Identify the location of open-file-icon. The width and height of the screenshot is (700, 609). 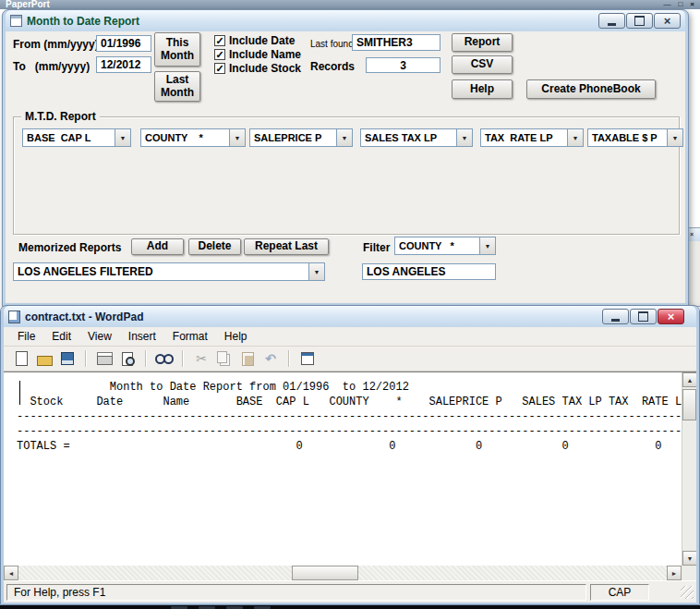
(44, 359).